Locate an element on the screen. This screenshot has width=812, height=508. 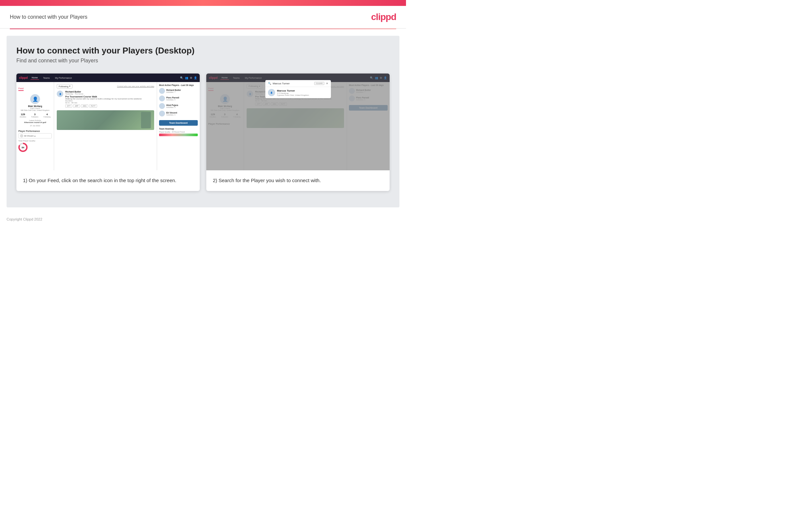
footer: Copyright Clippd 2022 is located at coordinates (203, 219).